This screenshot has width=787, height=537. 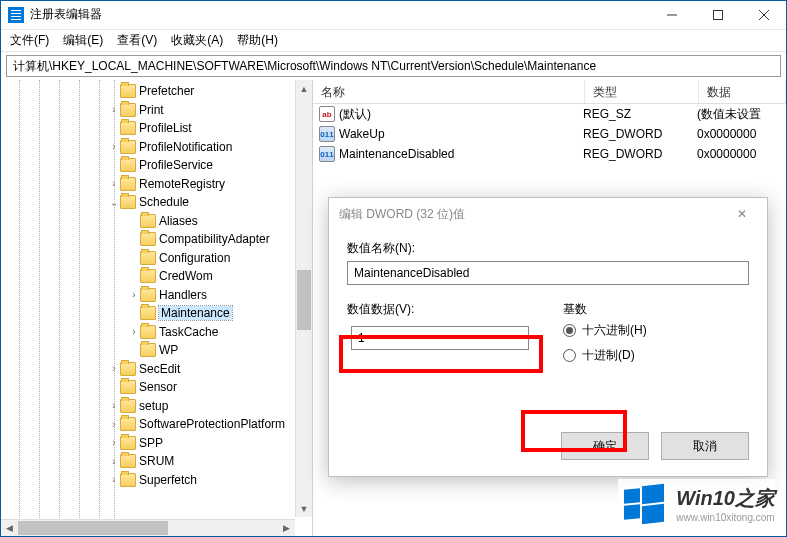 What do you see at coordinates (156, 258) in the screenshot?
I see `tree-node: Configuration` at bounding box center [156, 258].